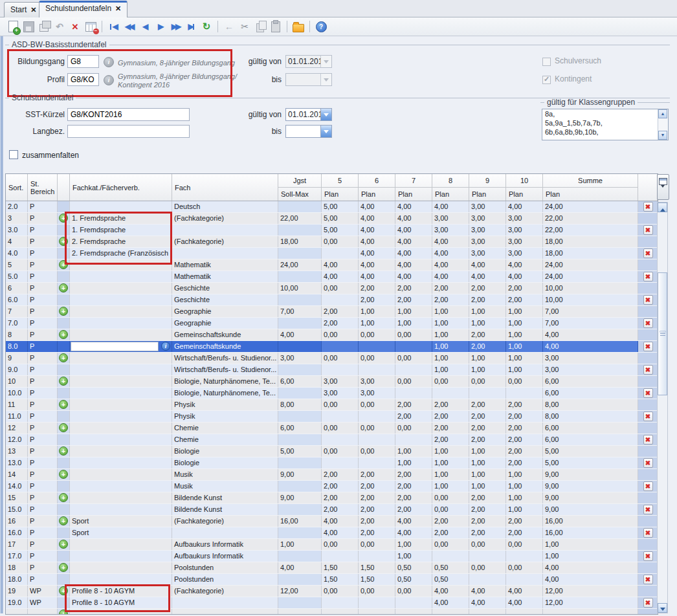  Describe the element at coordinates (331, 510) in the screenshot. I see `table-row: 15.0PBildende Kunst2,002,002,000,002,001…` at that location.